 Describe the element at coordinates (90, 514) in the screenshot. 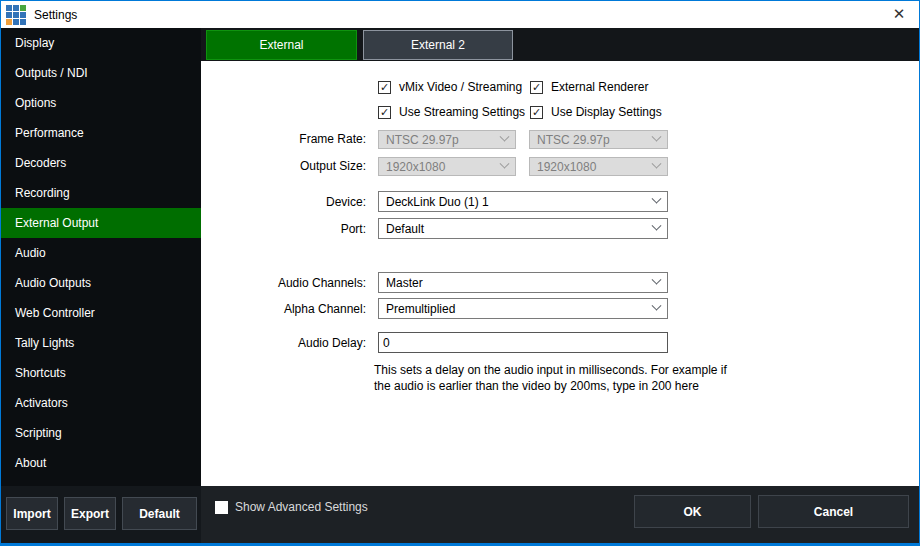

I see `export-button: Export` at that location.